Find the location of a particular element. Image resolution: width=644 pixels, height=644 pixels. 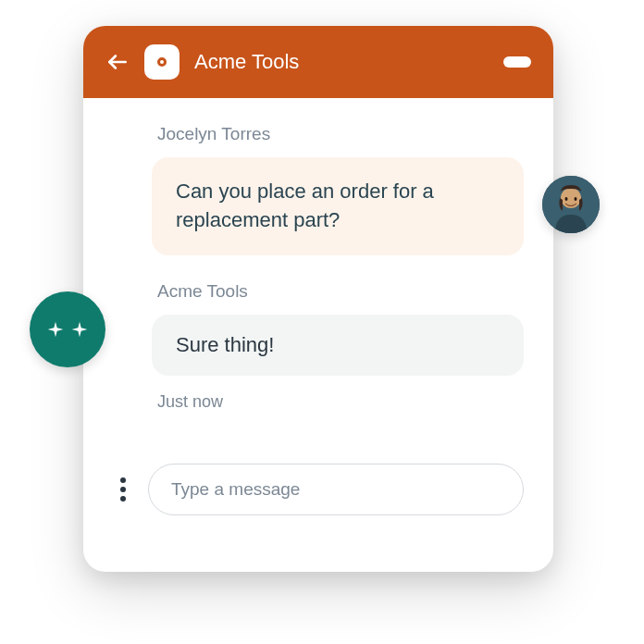

brand-logo-icon is located at coordinates (162, 62).